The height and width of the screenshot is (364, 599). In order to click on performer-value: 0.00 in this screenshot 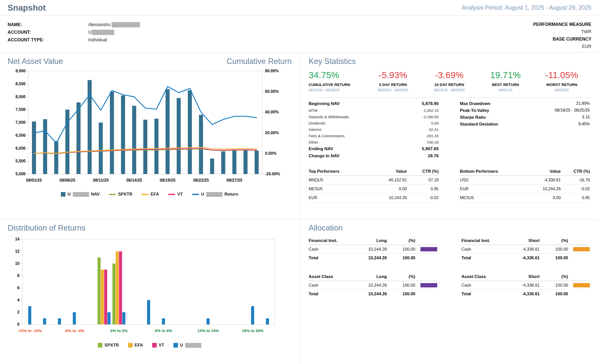, I will do `click(544, 198)`.